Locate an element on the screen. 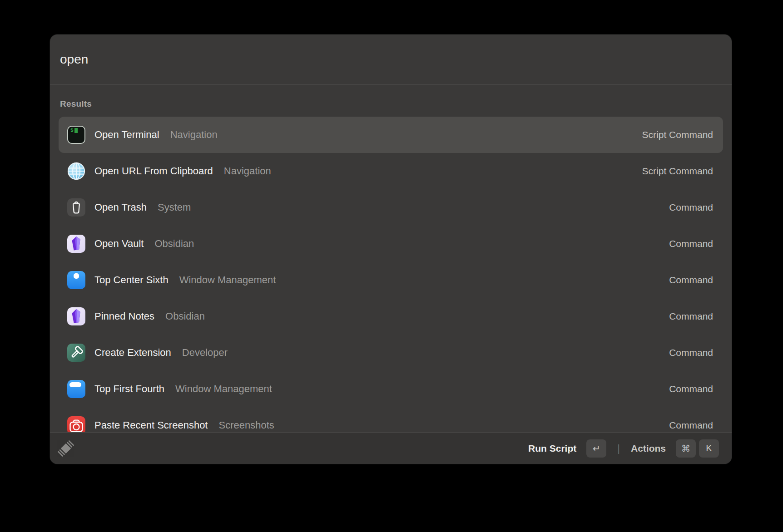 This screenshot has width=783, height=532. trash-icon is located at coordinates (76, 207).